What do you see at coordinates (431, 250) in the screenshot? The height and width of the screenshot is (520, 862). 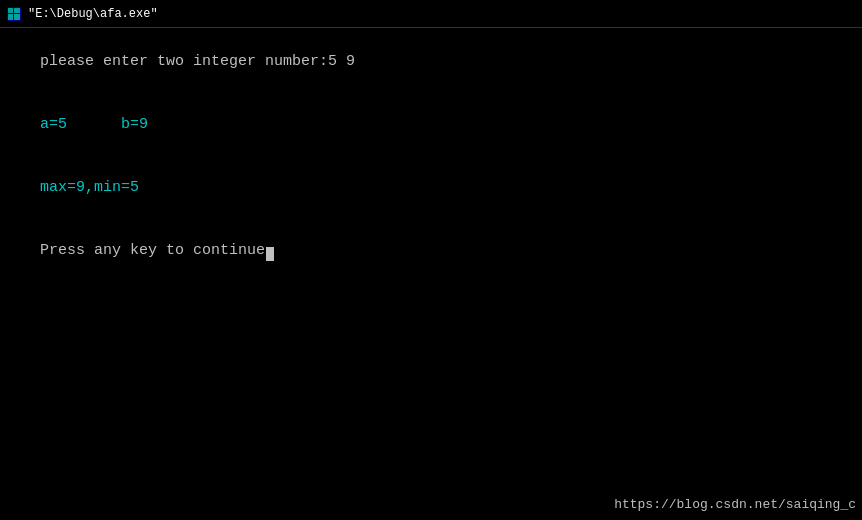 I see `output-line-4: Press any key to continue` at bounding box center [431, 250].